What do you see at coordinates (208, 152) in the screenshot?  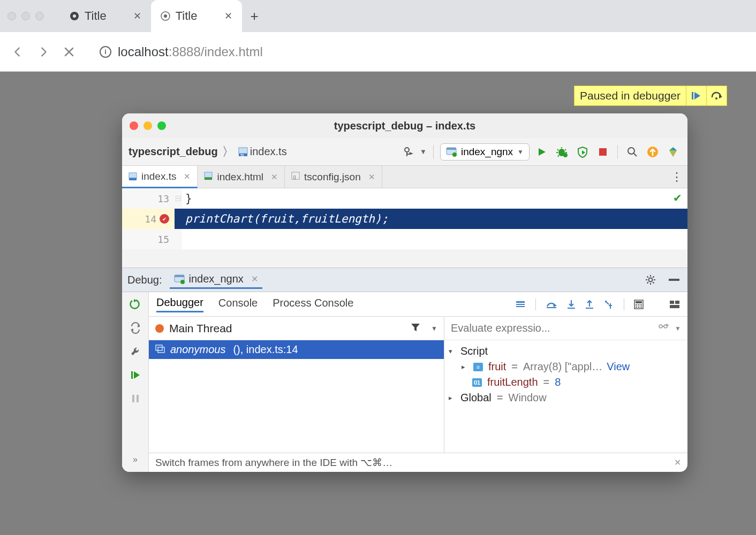 I see `breadcrumb: typescript_debug 〉 TS index.ts` at bounding box center [208, 152].